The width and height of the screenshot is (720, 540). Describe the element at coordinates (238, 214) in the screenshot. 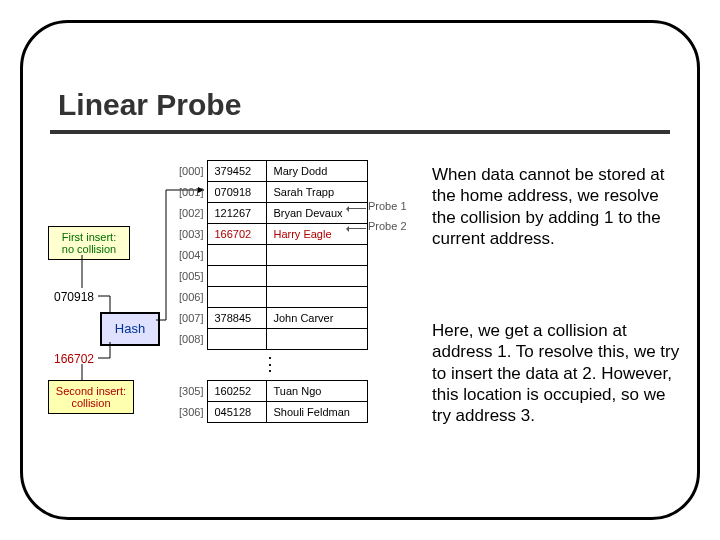

I see `row-key: 121267` at that location.